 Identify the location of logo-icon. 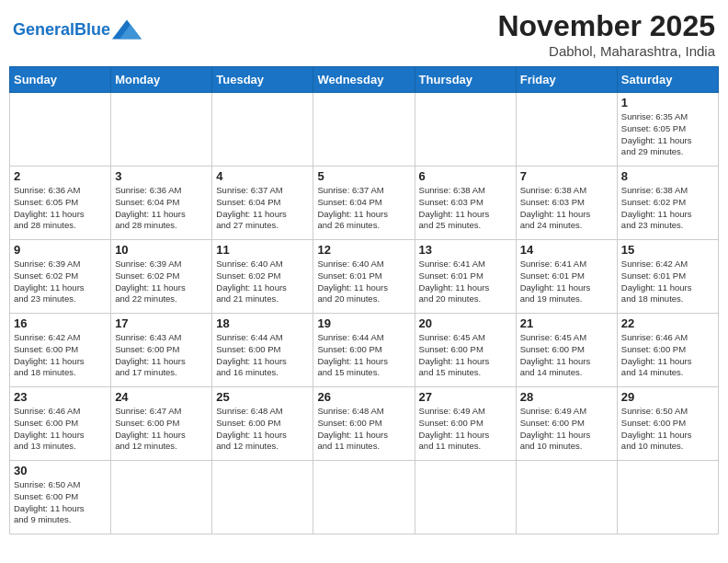
(127, 29).